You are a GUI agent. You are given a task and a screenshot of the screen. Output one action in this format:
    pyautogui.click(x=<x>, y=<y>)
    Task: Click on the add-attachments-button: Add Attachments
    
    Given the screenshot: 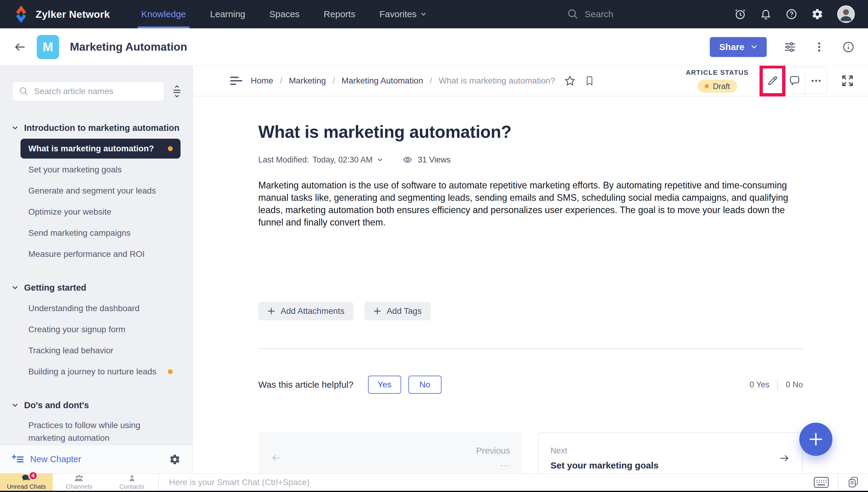 What is the action you would take?
    pyautogui.click(x=306, y=311)
    